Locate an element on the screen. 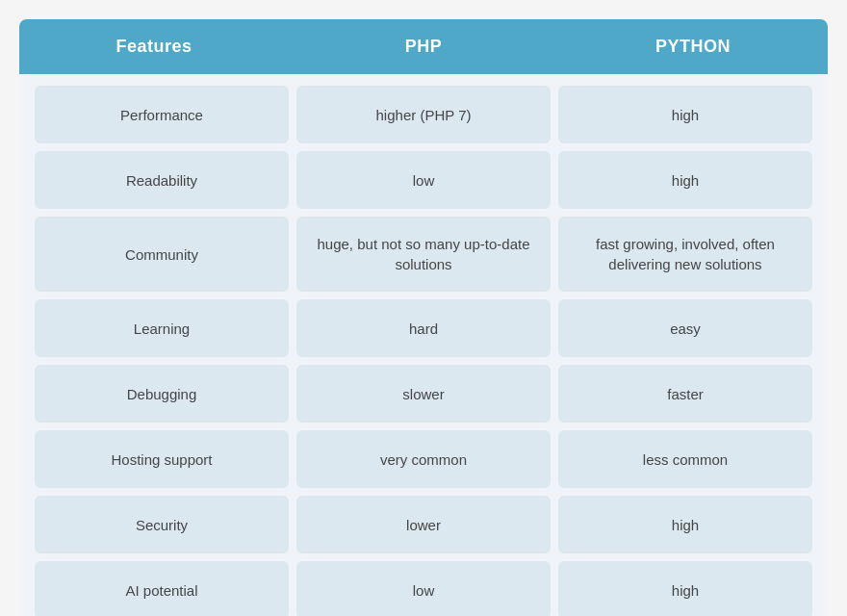  feature-cell-5: Hosting support is located at coordinates (162, 459).